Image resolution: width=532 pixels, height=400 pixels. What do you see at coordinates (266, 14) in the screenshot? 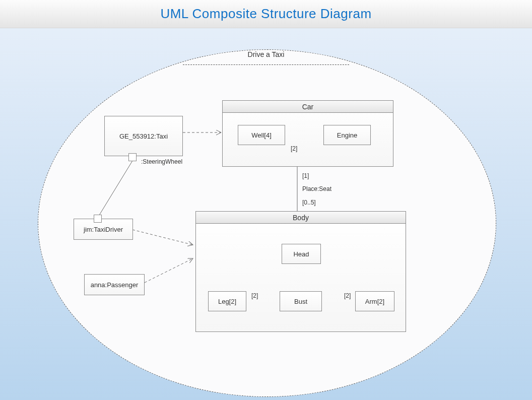
I see `page-title: UML Composite Structure Diagram` at bounding box center [266, 14].